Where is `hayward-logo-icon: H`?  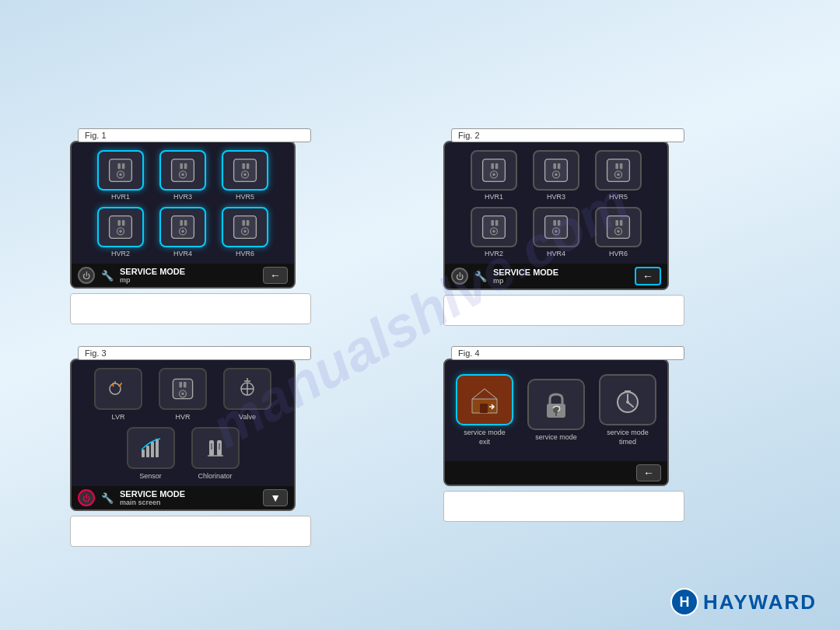 hayward-logo-icon: H is located at coordinates (684, 602).